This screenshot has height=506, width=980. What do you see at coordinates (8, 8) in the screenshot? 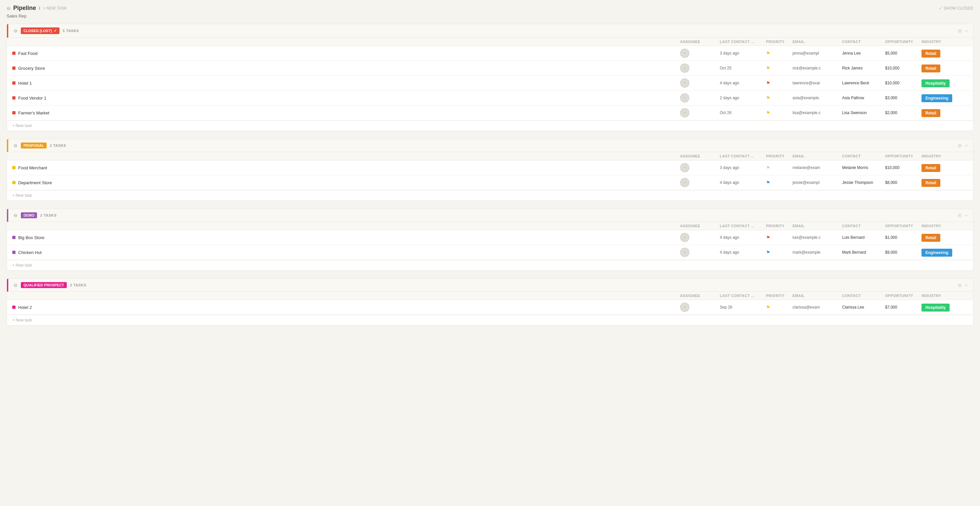
I see `pipeline-collapse-btn: ⊖` at bounding box center [8, 8].